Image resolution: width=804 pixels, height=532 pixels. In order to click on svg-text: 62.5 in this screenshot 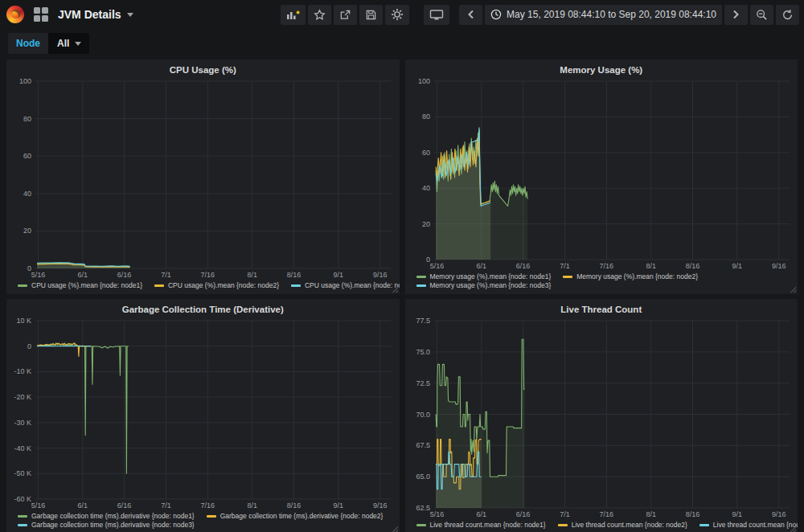, I will do `click(423, 508)`.